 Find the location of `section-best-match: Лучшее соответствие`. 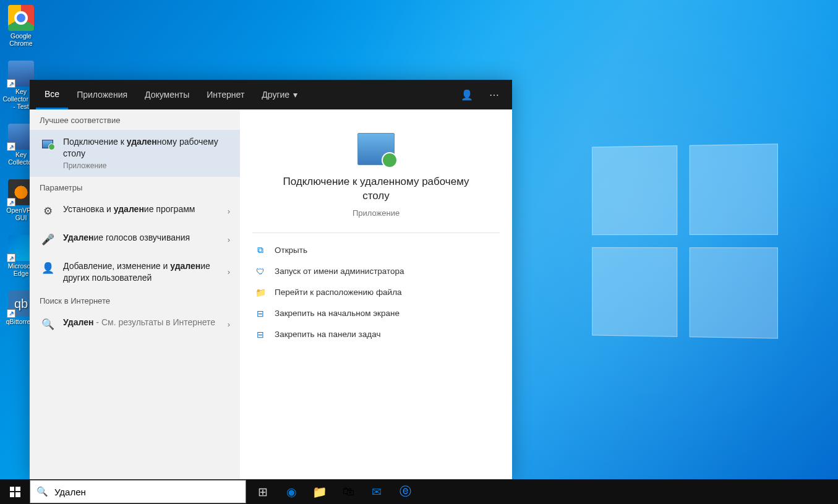

section-best-match: Лучшее соответствие is located at coordinates (135, 120).